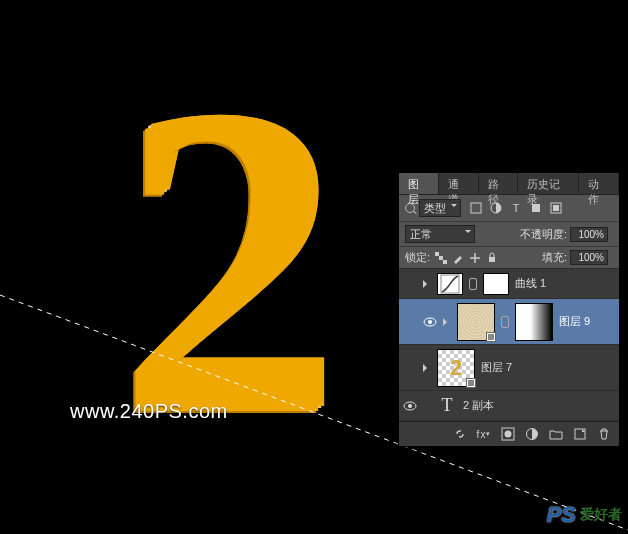 This screenshot has height=534, width=628. I want to click on opacity-label: 不透明度:, so click(544, 234).